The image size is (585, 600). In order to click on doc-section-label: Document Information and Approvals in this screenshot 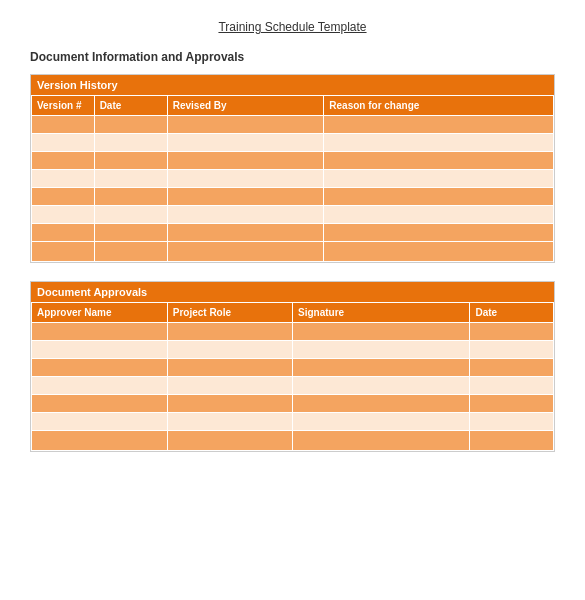, I will do `click(292, 57)`.